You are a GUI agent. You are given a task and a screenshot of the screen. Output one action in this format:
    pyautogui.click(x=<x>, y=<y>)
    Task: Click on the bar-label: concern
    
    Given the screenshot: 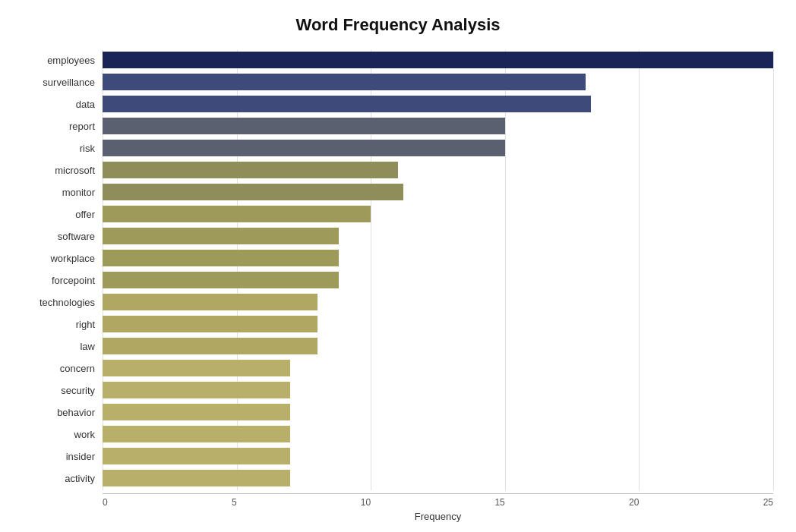 What is the action you would take?
    pyautogui.click(x=62, y=369)
    